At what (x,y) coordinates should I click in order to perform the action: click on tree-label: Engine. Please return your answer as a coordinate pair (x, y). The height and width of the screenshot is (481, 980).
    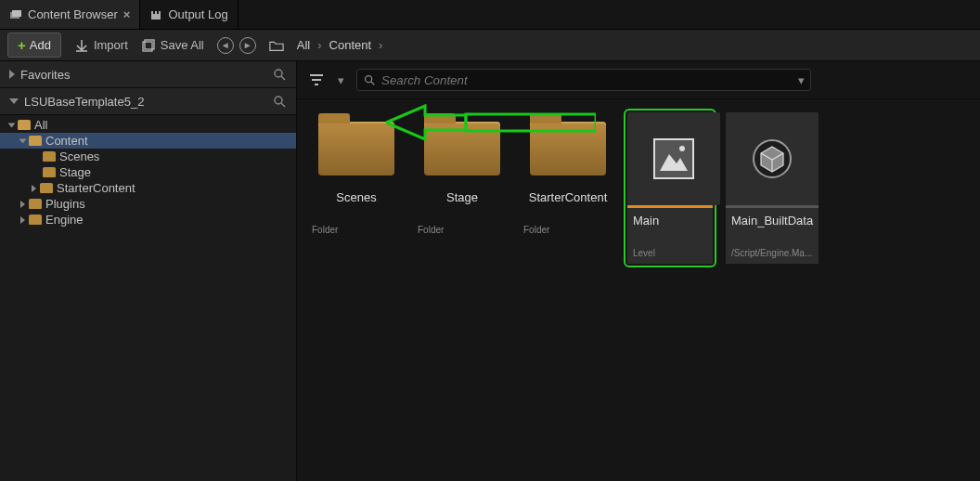
    Looking at the image, I should click on (64, 219).